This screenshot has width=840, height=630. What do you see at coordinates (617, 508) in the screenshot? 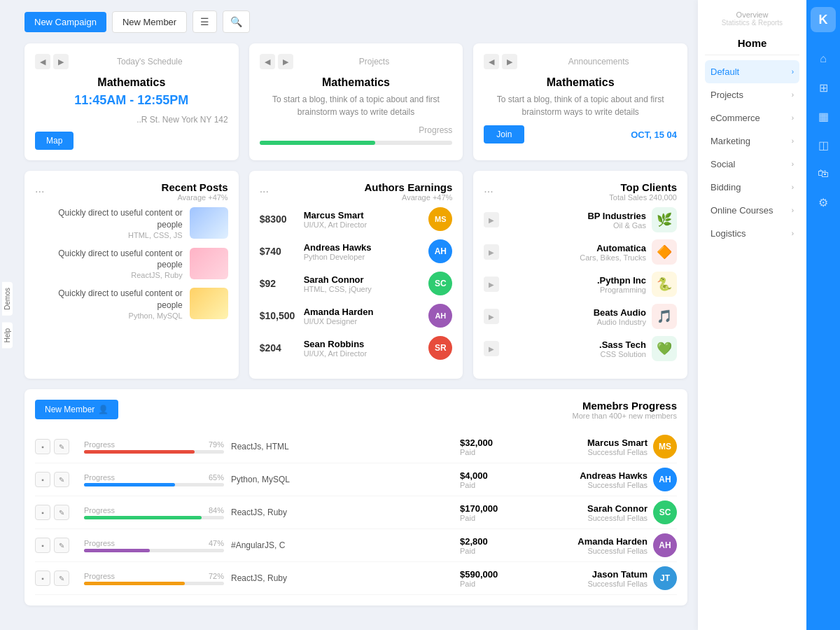
I see `member-name-2: Sarah Connor` at bounding box center [617, 508].